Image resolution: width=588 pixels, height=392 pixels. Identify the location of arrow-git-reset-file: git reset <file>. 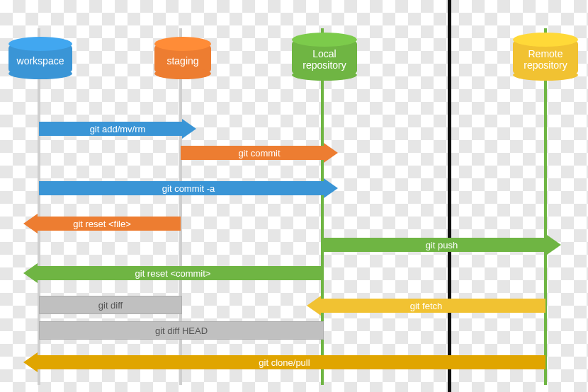
(102, 224).